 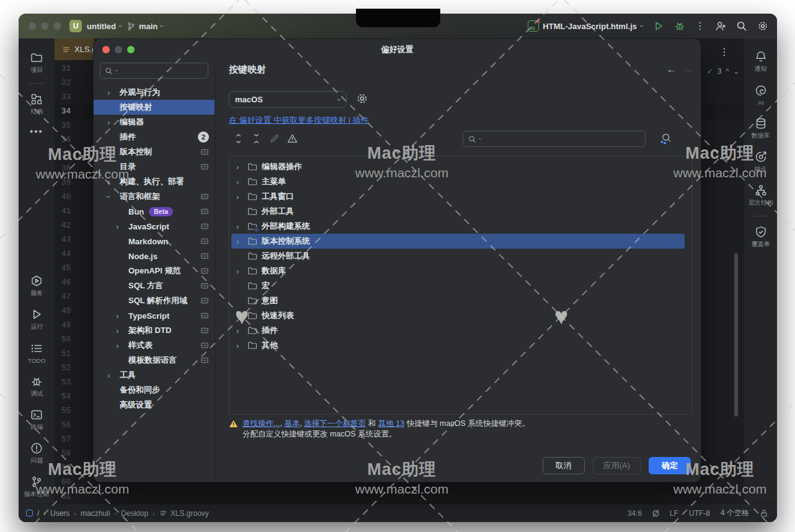 What do you see at coordinates (458, 241) in the screenshot?
I see `keymap-group-version-control: 版本控制系统` at bounding box center [458, 241].